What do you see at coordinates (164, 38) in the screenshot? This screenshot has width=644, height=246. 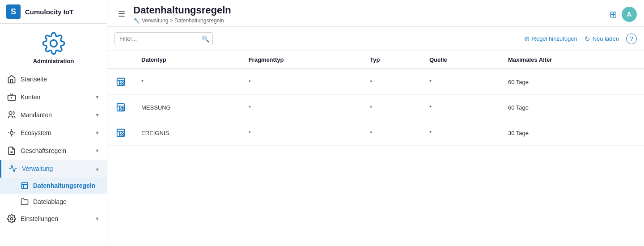 I see `filter-input` at bounding box center [164, 38].